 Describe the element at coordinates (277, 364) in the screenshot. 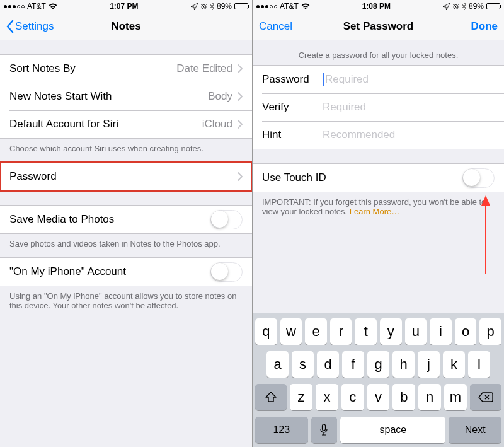

I see `key-a: a` at that location.